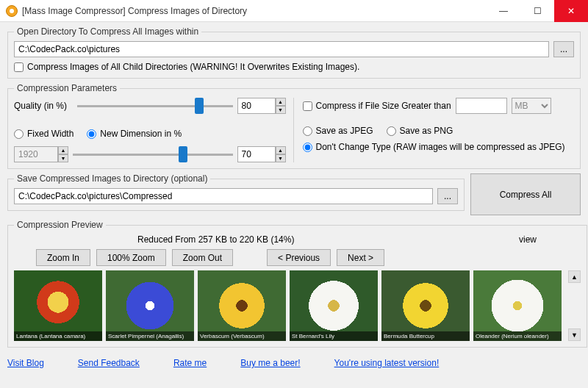 The width and height of the screenshot is (588, 388). I want to click on titlebar: [Mass Image Compressor] Compress Images …, so click(294, 11).